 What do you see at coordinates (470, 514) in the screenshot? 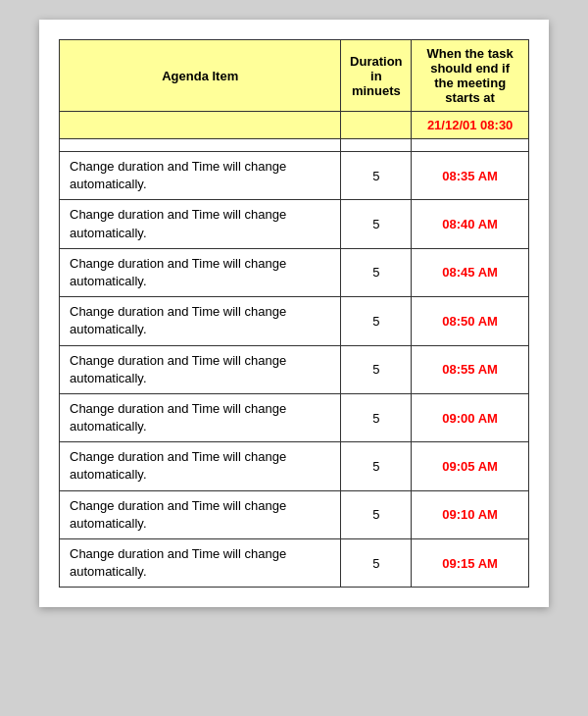
I see `time-cell: 09:10 AM` at bounding box center [470, 514].